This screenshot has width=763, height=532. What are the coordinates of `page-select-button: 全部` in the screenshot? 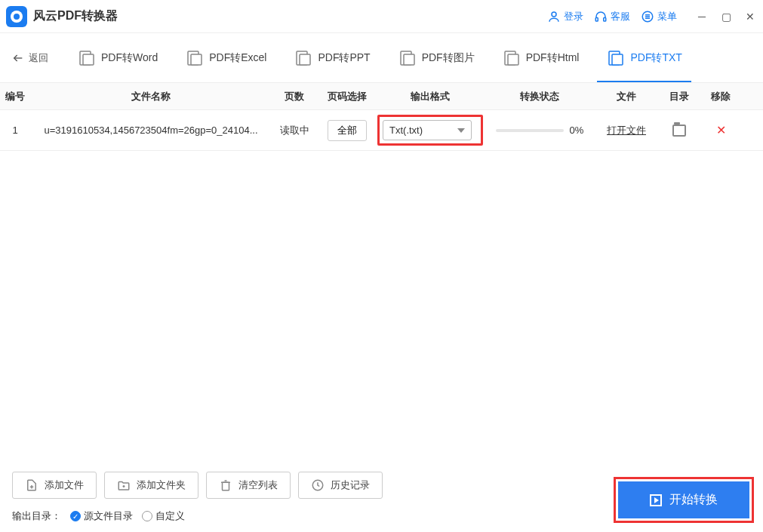 It's located at (347, 131).